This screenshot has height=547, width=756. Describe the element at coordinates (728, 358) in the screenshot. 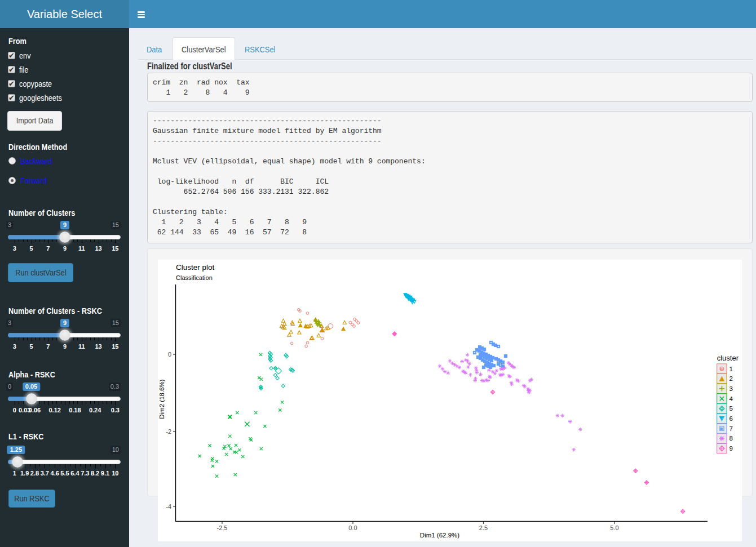

I see `svg-text: cluster` at that location.